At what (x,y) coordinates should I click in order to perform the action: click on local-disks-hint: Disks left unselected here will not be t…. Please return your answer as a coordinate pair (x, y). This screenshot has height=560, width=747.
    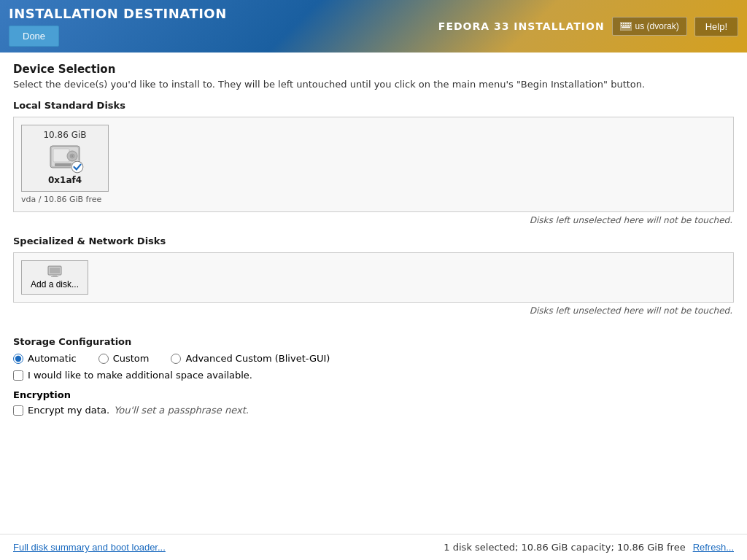
    Looking at the image, I should click on (374, 220).